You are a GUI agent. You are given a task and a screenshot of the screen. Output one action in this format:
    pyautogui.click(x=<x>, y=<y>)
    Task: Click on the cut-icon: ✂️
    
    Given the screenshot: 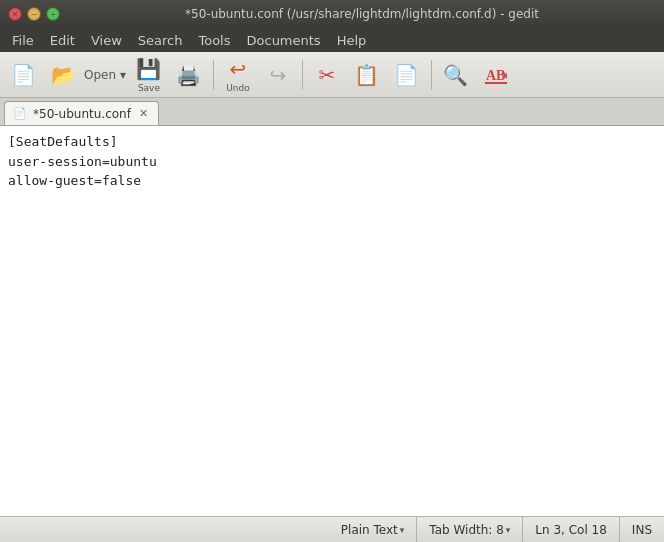 What is the action you would take?
    pyautogui.click(x=328, y=75)
    